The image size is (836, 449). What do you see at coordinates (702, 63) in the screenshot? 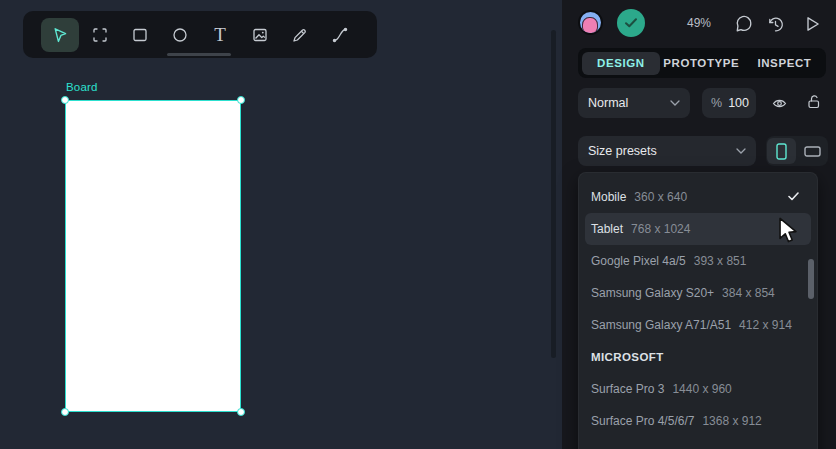
I see `tab-prototype: PROTOTYPE` at bounding box center [702, 63].